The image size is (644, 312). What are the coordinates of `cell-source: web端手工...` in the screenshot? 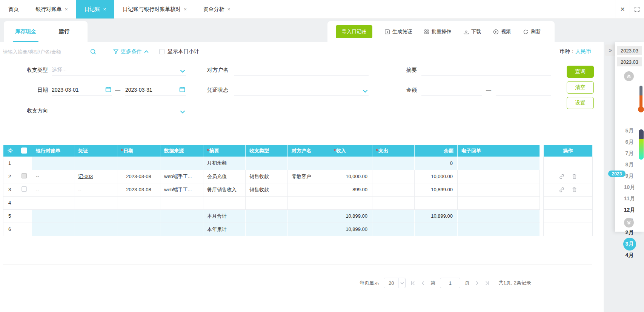 It's located at (182, 177).